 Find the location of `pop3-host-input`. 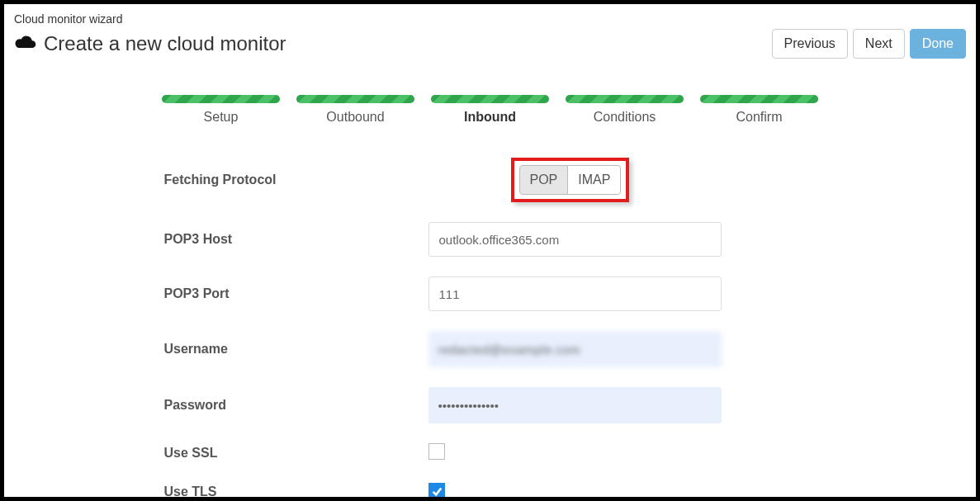

pop3-host-input is located at coordinates (575, 239).